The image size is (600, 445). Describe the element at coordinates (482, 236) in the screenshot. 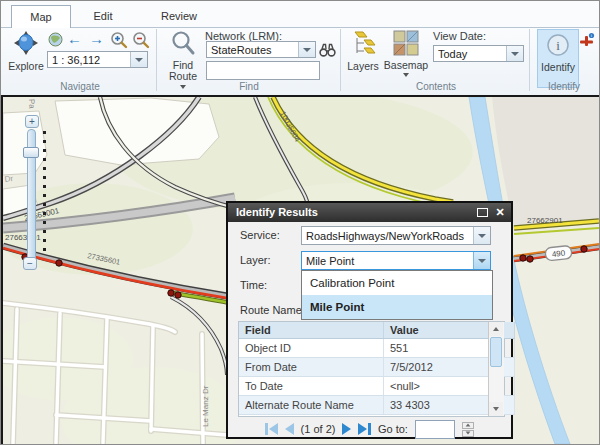

I see `service-dropdown-button` at that location.